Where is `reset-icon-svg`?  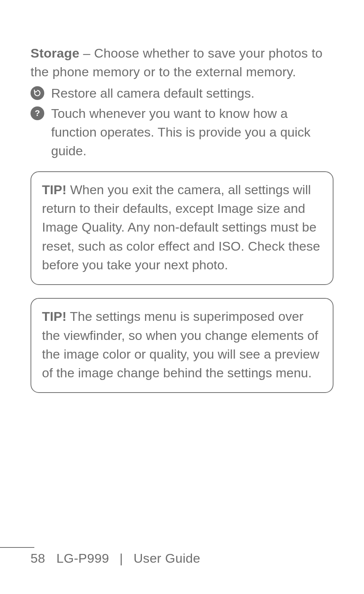 reset-icon-svg is located at coordinates (37, 93).